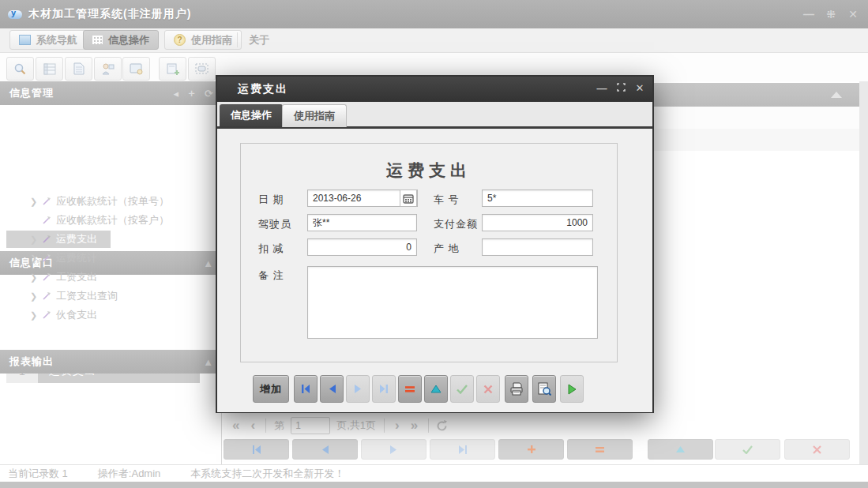 This screenshot has width=868, height=488. I want to click on page-first-icon: «, so click(235, 426).